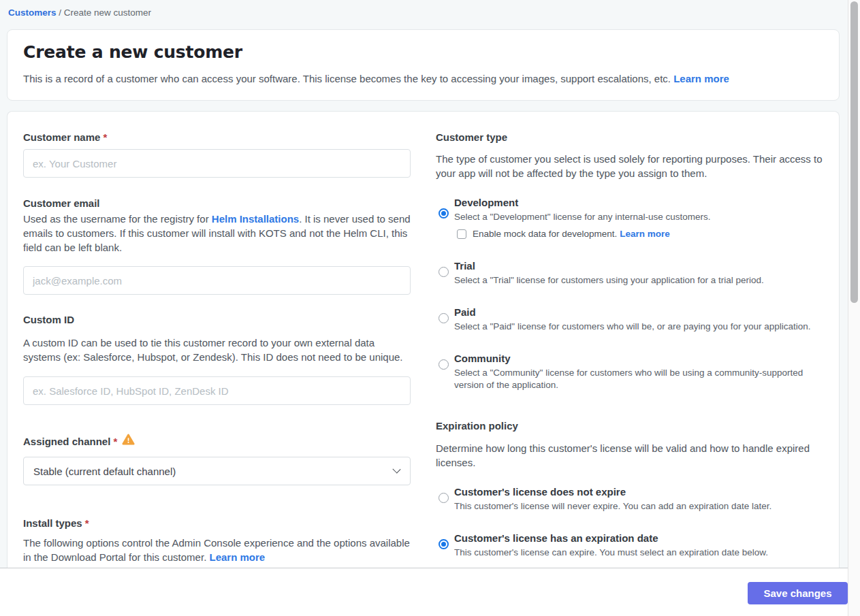  What do you see at coordinates (583, 203) in the screenshot?
I see `option-label-development: Development` at bounding box center [583, 203].